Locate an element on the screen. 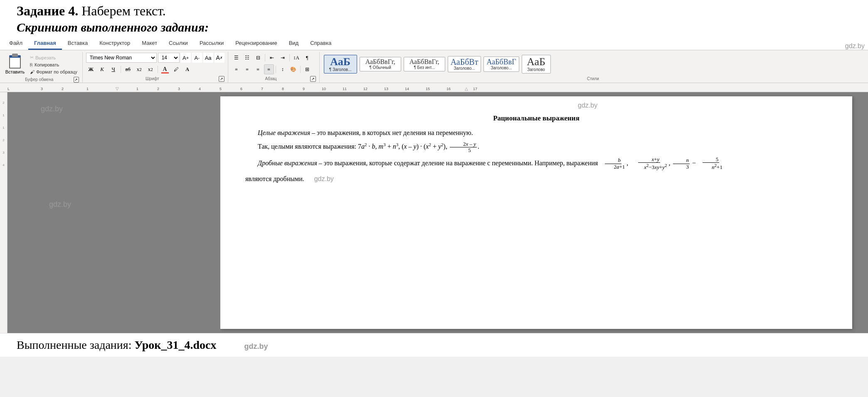 The height and width of the screenshot is (397, 868). doc-para4: являются дробными. gdz.by is located at coordinates (536, 179).